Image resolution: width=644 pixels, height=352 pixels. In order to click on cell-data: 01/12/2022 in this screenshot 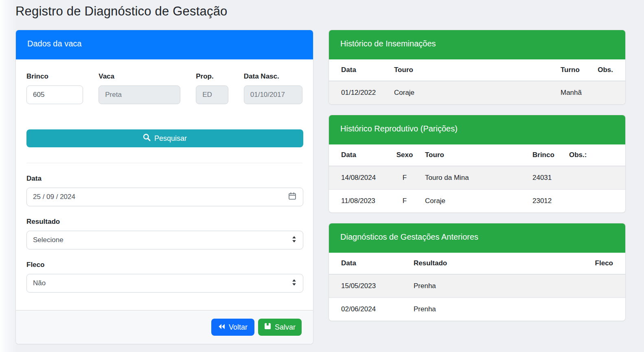, I will do `click(359, 93)`.